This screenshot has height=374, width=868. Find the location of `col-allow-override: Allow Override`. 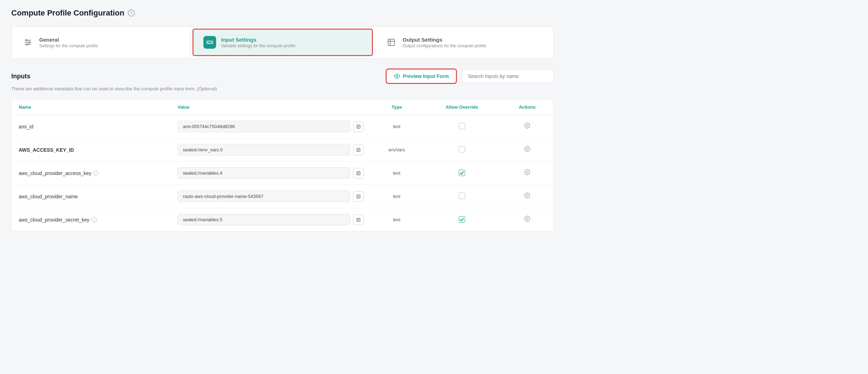

col-allow-override: Allow Override is located at coordinates (462, 107).